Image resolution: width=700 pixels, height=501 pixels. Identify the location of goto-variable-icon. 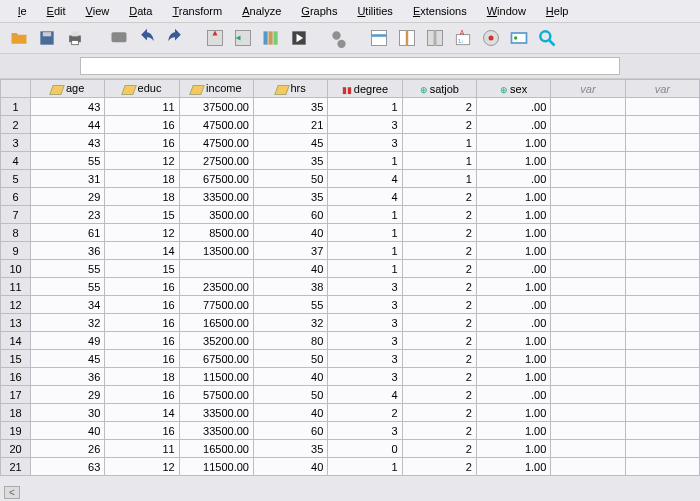
(243, 38).